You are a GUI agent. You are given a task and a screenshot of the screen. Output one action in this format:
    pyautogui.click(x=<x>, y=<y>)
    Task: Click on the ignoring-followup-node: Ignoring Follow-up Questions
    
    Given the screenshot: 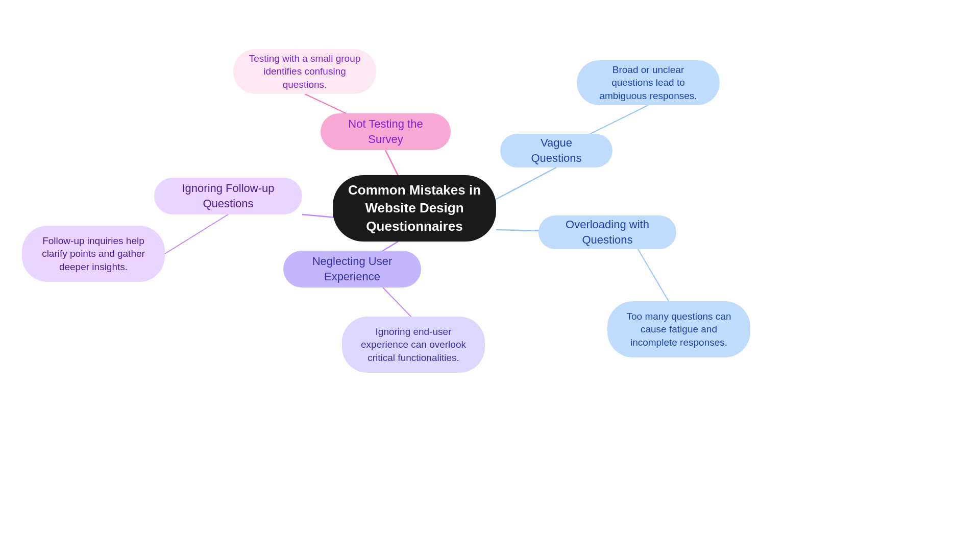 What is the action you would take?
    pyautogui.click(x=228, y=196)
    